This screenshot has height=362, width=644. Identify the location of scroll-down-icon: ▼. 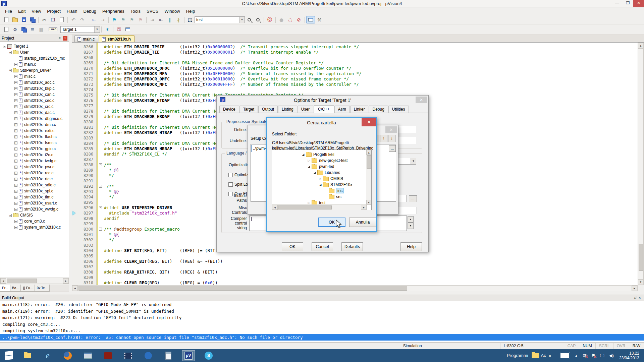
(641, 282).